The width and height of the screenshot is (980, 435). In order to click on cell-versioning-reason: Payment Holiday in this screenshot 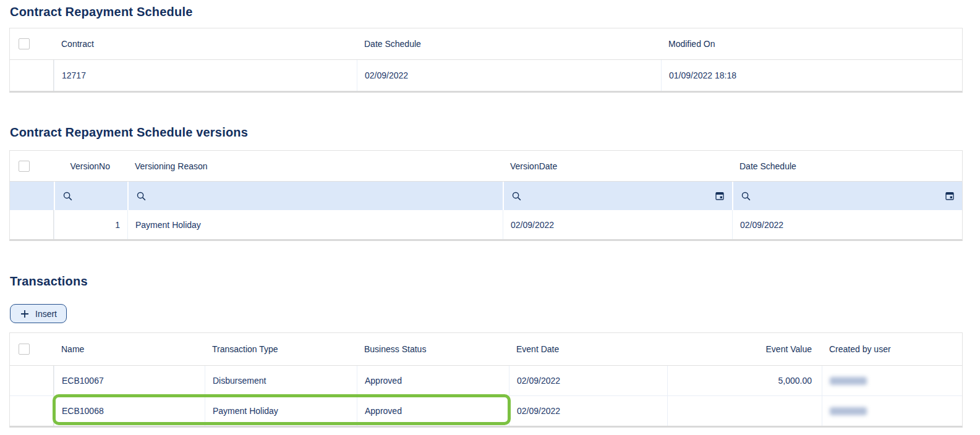, I will do `click(315, 225)`.